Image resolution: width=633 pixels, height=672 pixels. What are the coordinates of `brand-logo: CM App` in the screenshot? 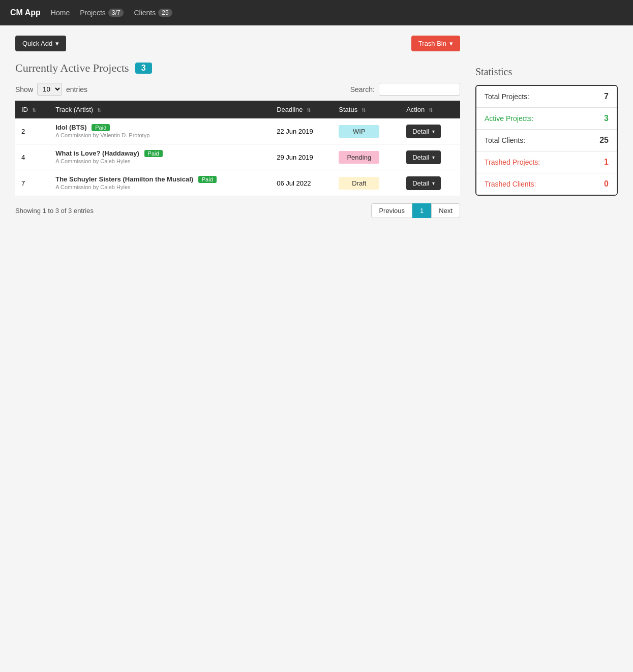 It's located at (25, 13).